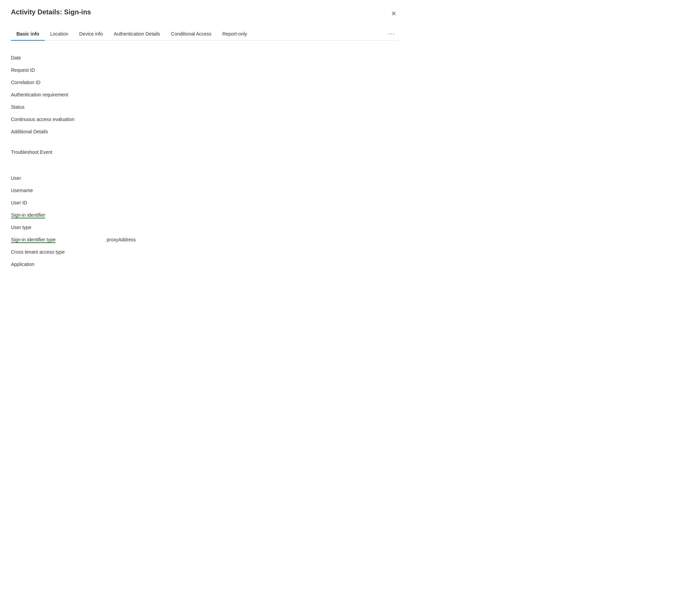  What do you see at coordinates (205, 203) in the screenshot?
I see `field-row-user-id: User ID` at bounding box center [205, 203].